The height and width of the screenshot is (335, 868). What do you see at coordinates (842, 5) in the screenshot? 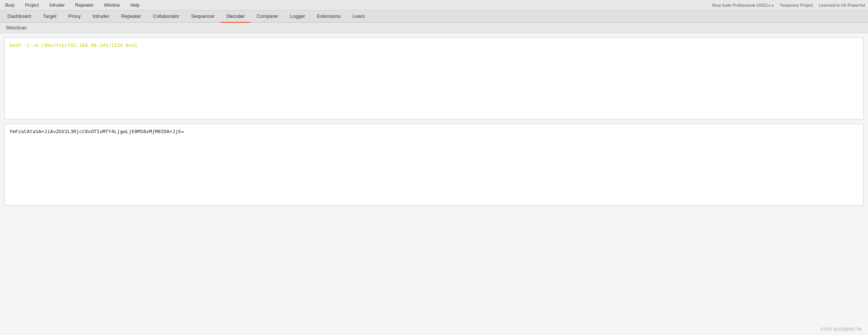
I see `license-label: Licensed to HS PowerVul` at bounding box center [842, 5].